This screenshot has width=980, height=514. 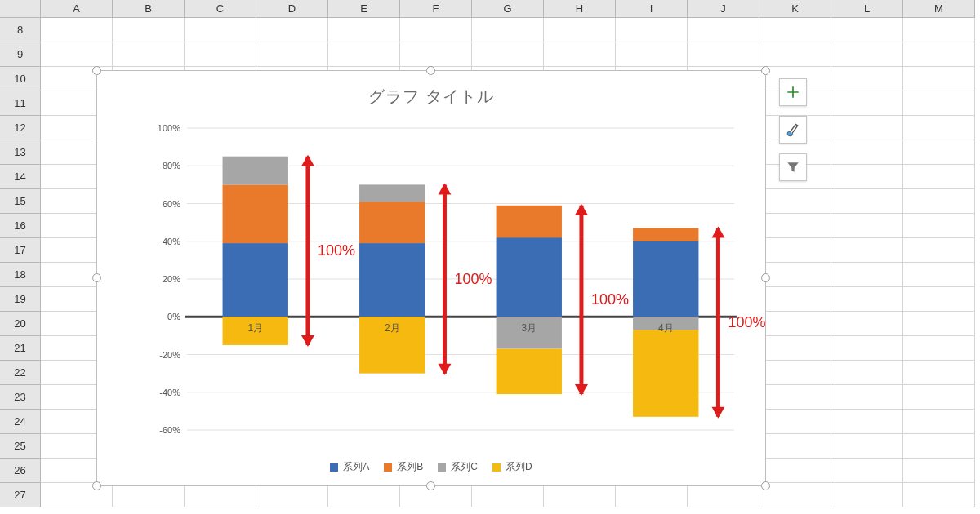 What do you see at coordinates (793, 92) in the screenshot?
I see `chart-elements-button` at bounding box center [793, 92].